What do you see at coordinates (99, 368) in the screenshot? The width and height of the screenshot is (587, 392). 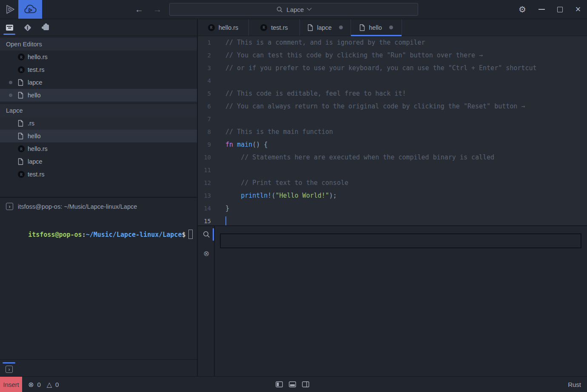 I see `panel-switcher-strip: ›` at bounding box center [99, 368].